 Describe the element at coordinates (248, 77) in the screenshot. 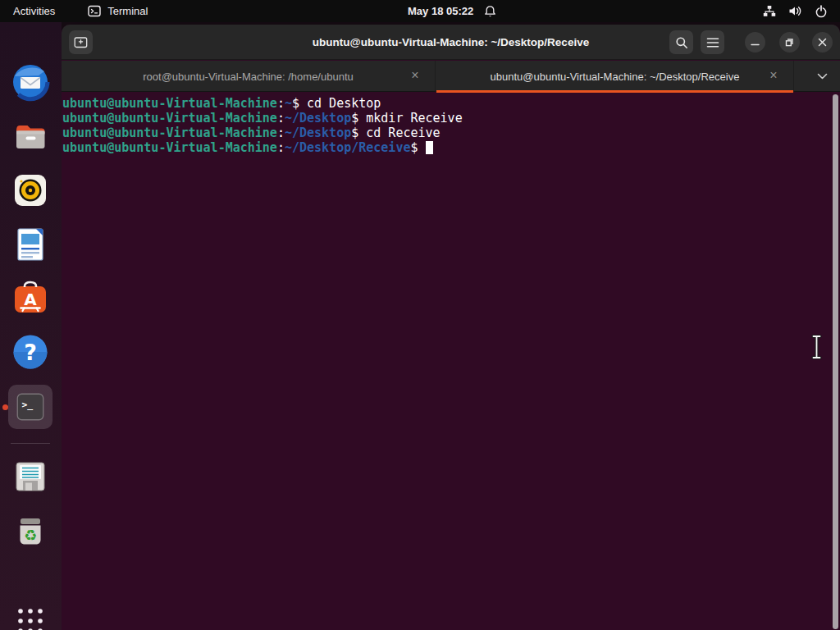

I see `tab-label: root@ubuntu-Virtual-Machine: /home/ubunt…` at that location.